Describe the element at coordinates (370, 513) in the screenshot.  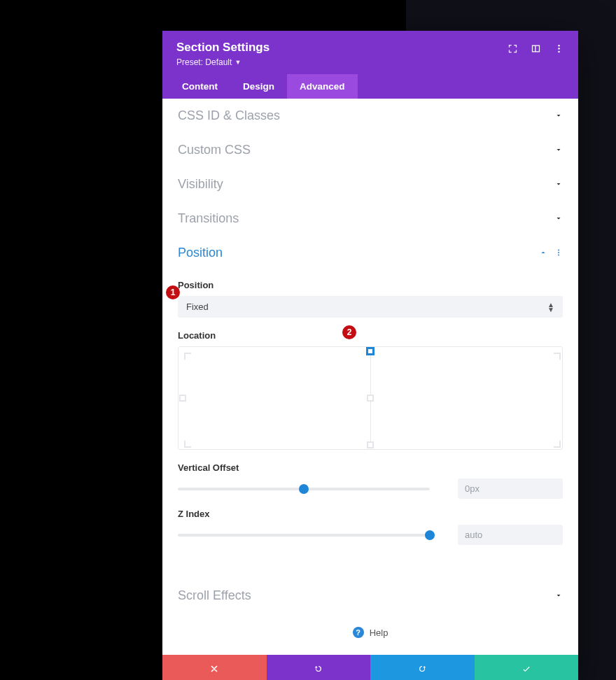
I see `z-index-label: Z Index` at that location.